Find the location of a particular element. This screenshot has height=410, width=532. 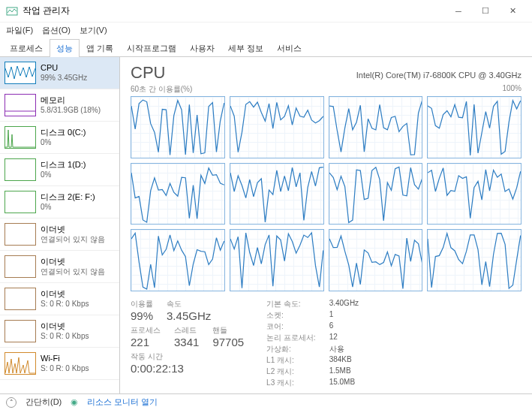

sidebar-item-value: 연결되어 있지 않음 is located at coordinates (73, 240).